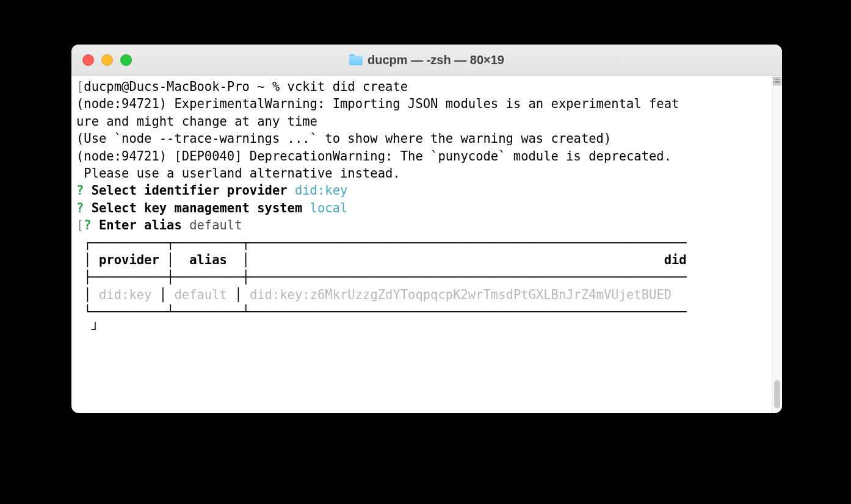 This screenshot has height=504, width=851. Describe the element at coordinates (80, 208) in the screenshot. I see `prompt-question-mark-2: ?` at that location.